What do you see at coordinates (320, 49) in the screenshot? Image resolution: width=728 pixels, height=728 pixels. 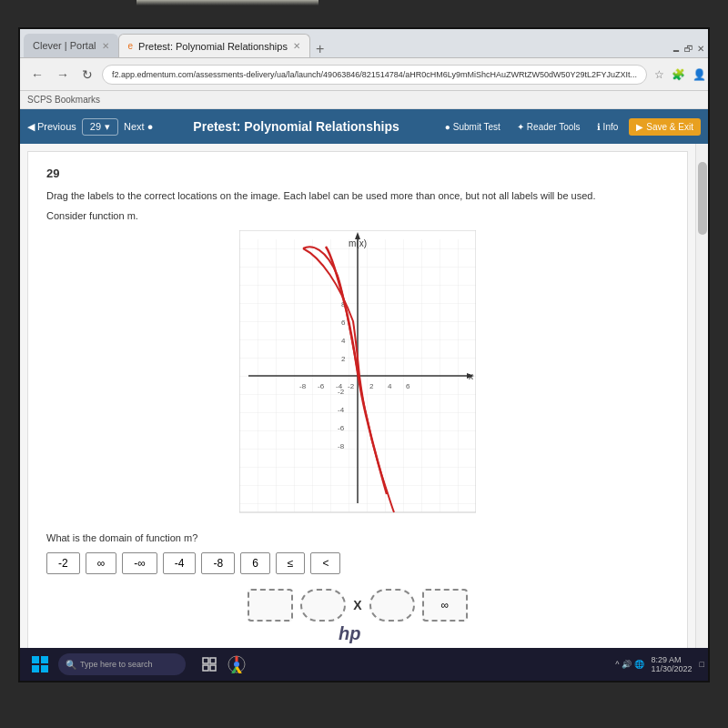 I see `new-tab-button: +` at bounding box center [320, 49].